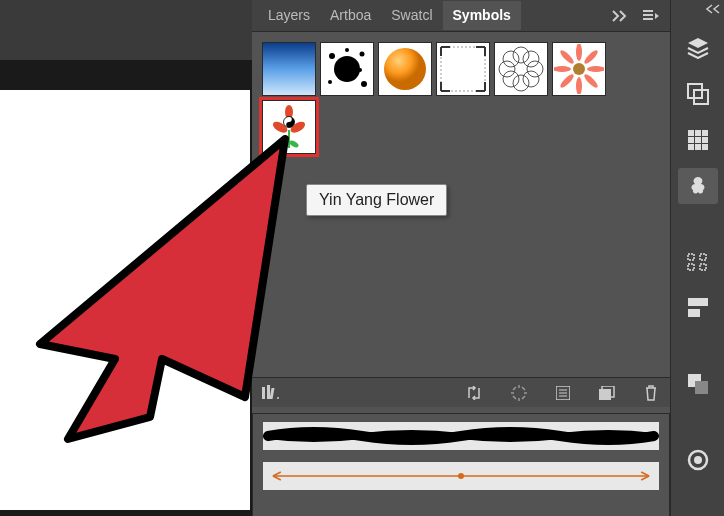 The image size is (724, 516). Describe the element at coordinates (350, 16) in the screenshot. I see `tab-artboards: Artboa` at that location.